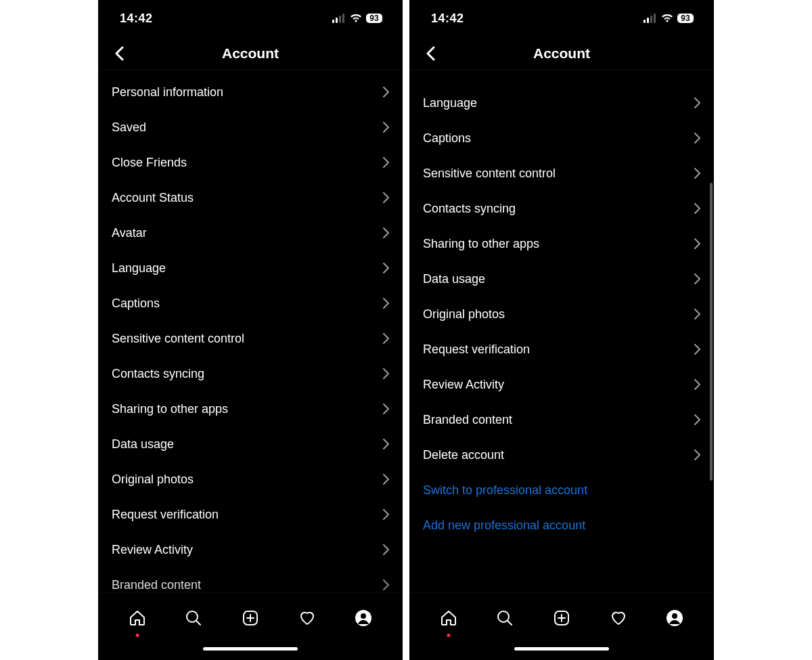 This screenshot has width=812, height=660. I want to click on row-label: Add new professional account, so click(504, 525).